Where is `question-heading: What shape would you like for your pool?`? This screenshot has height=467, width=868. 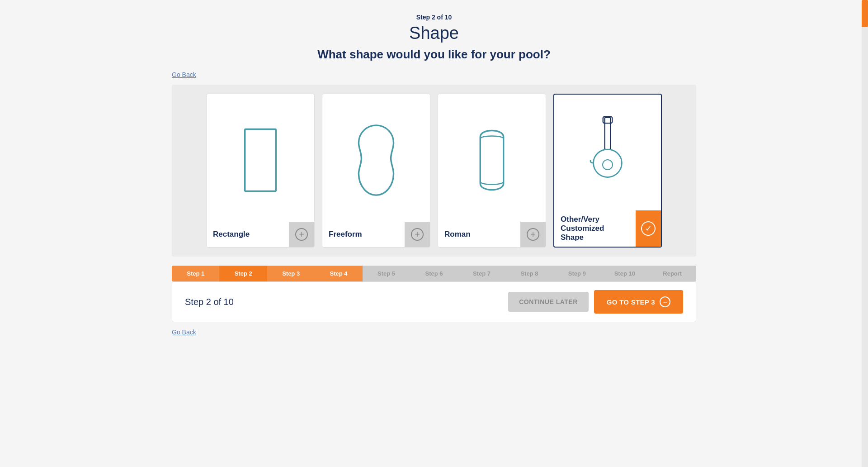 question-heading: What shape would you like for your pool? is located at coordinates (434, 54).